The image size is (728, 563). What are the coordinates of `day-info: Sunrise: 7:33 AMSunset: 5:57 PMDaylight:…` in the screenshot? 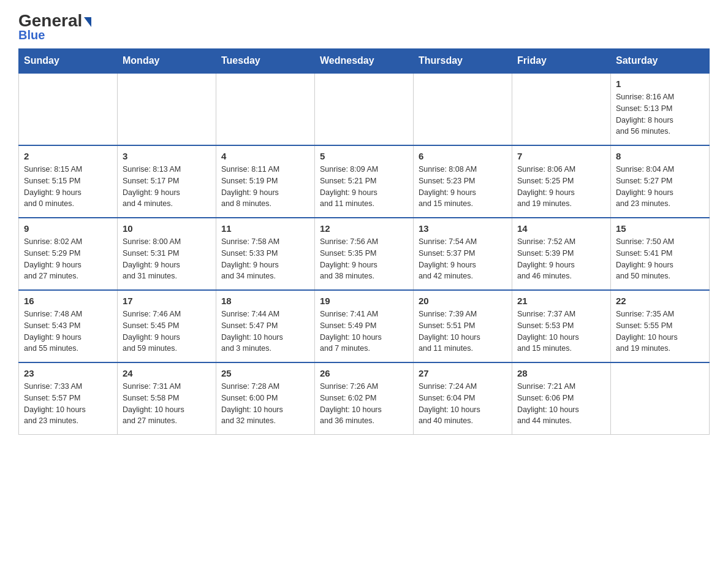 It's located at (68, 404).